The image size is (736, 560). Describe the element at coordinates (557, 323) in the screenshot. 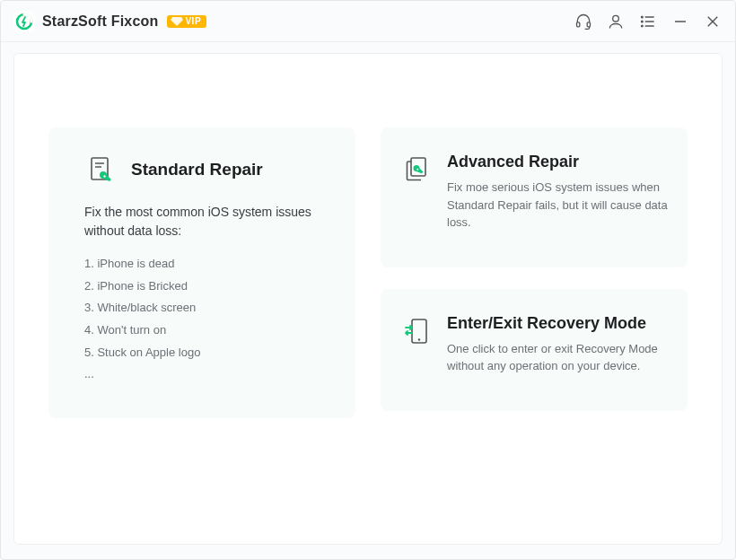

I see `recovery-mode-title: Enter/Exit Recovery Mode` at that location.